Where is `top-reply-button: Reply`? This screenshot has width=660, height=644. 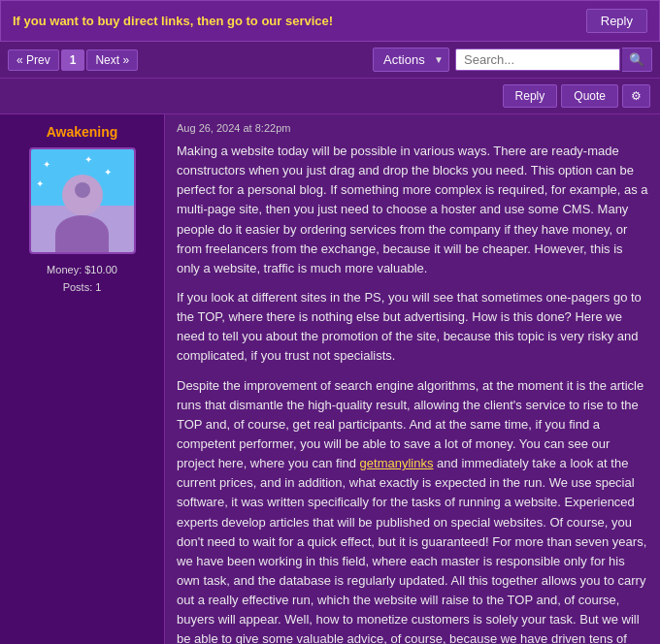 top-reply-button: Reply is located at coordinates (617, 21).